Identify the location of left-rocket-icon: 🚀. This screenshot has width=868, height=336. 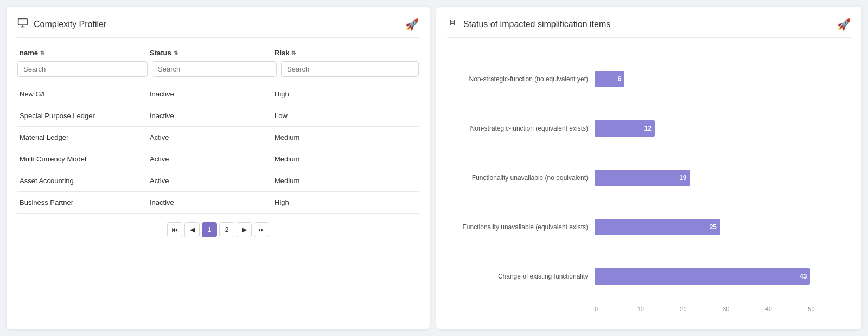
(412, 24).